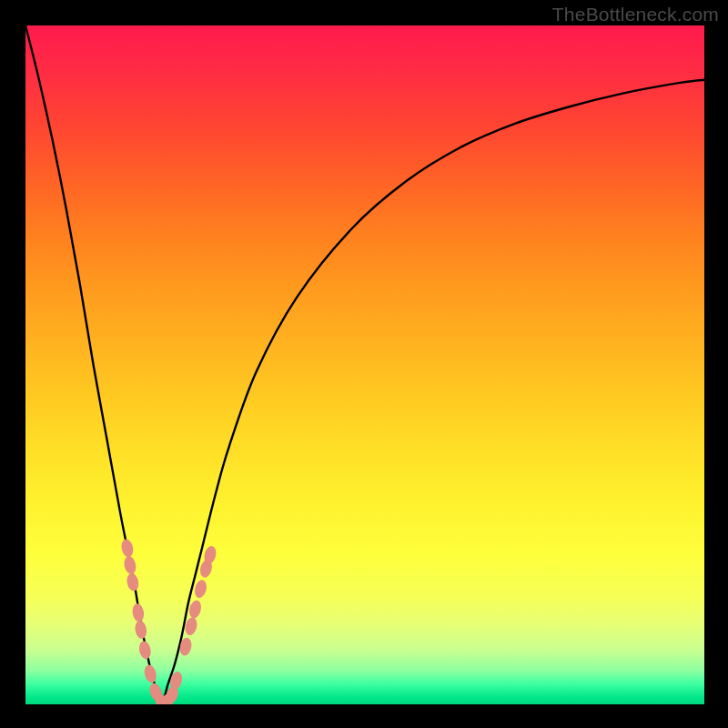 The height and width of the screenshot is (728, 728). What do you see at coordinates (635, 15) in the screenshot?
I see `watermark-text: TheBottleneck.com` at bounding box center [635, 15].